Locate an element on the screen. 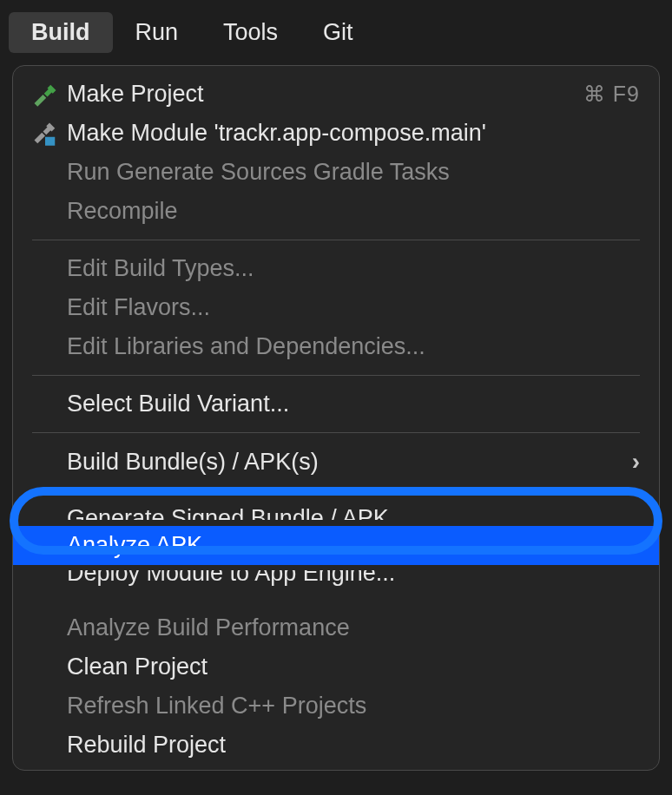 The image size is (672, 795). menu-analyze-build-perf: Analyze Build Performance is located at coordinates (336, 628).